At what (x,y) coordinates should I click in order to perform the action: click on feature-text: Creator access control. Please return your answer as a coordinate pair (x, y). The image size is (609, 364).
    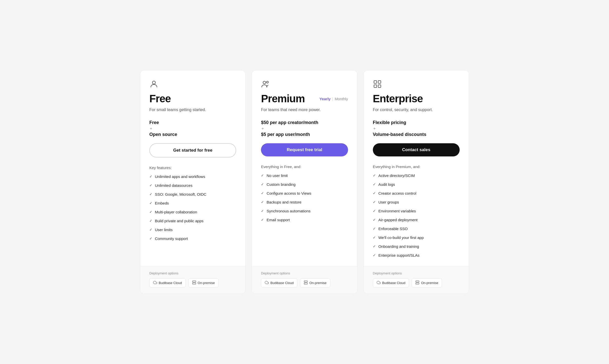
    Looking at the image, I should click on (397, 193).